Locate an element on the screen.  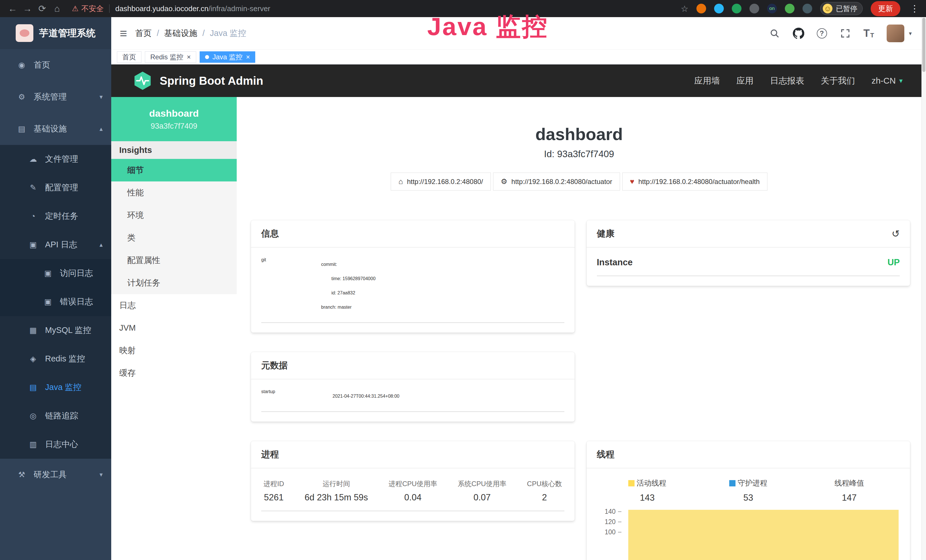
security-chip: ⚠ 不安全 is located at coordinates (88, 9).